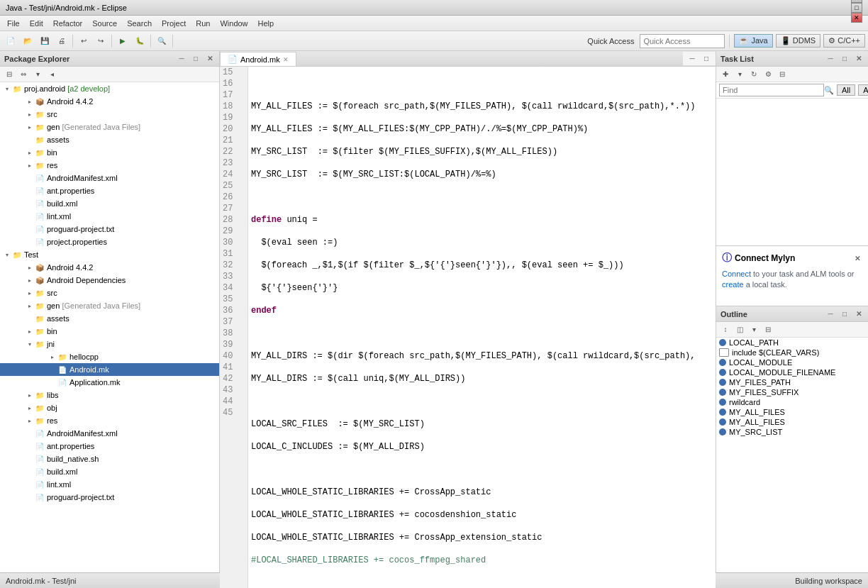 This screenshot has height=588, width=868. I want to click on task-repo-button: ⚙, so click(768, 74).